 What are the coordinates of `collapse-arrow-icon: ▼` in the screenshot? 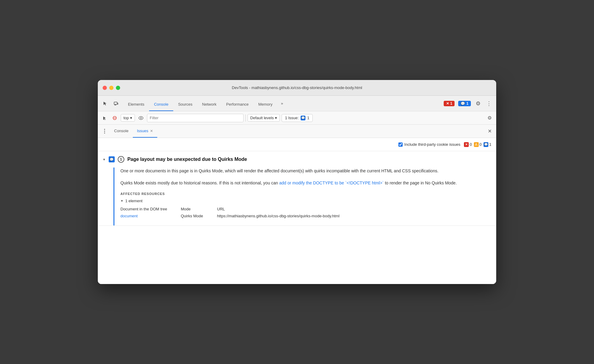 It's located at (104, 159).